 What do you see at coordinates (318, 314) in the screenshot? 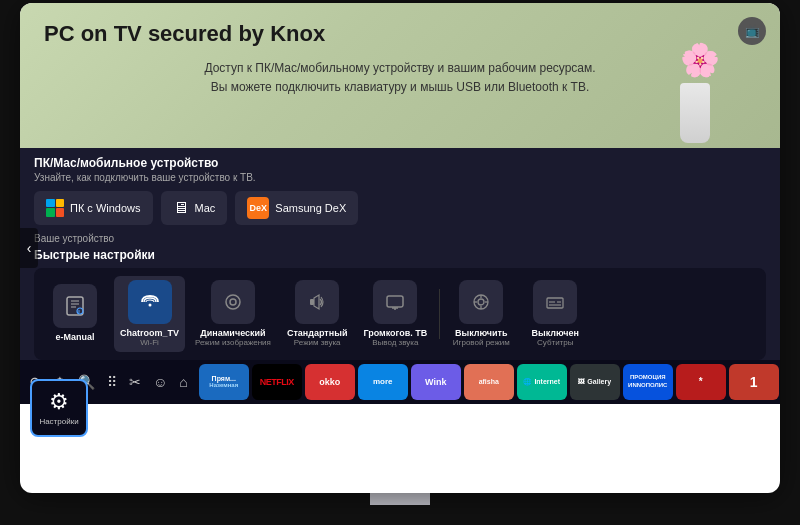
I see `qs-item-standard: Стандартный Режим звука` at bounding box center [318, 314].